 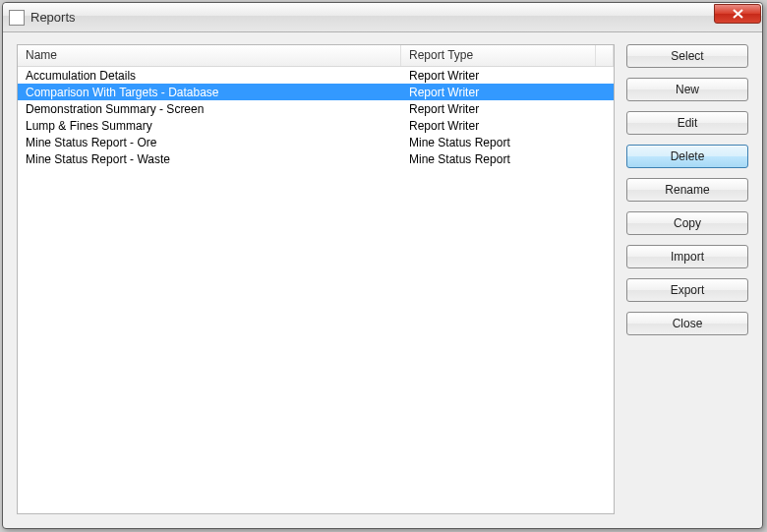 I want to click on table-row: Demonstration Summary - ScreenReport Wri…, so click(x=316, y=108).